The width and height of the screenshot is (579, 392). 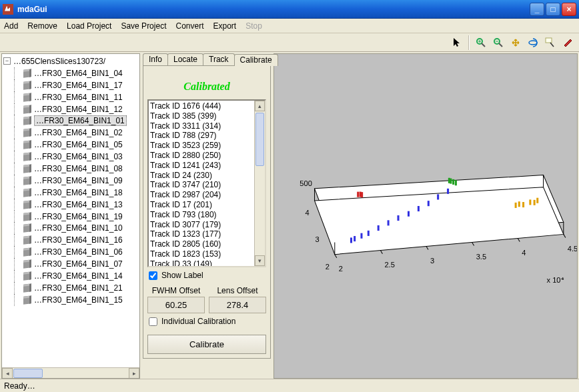 What do you see at coordinates (553, 9) in the screenshot?
I see `maximize-button: □` at bounding box center [553, 9].